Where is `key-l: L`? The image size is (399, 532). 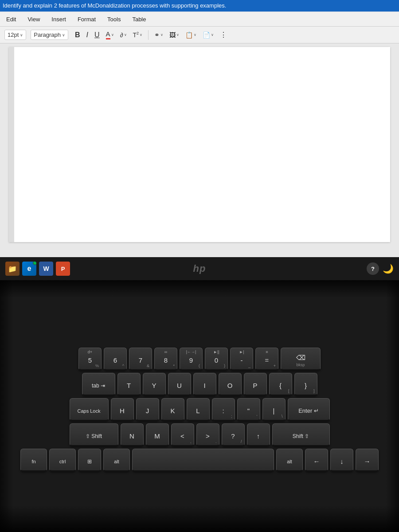 key-l: L is located at coordinates (198, 410).